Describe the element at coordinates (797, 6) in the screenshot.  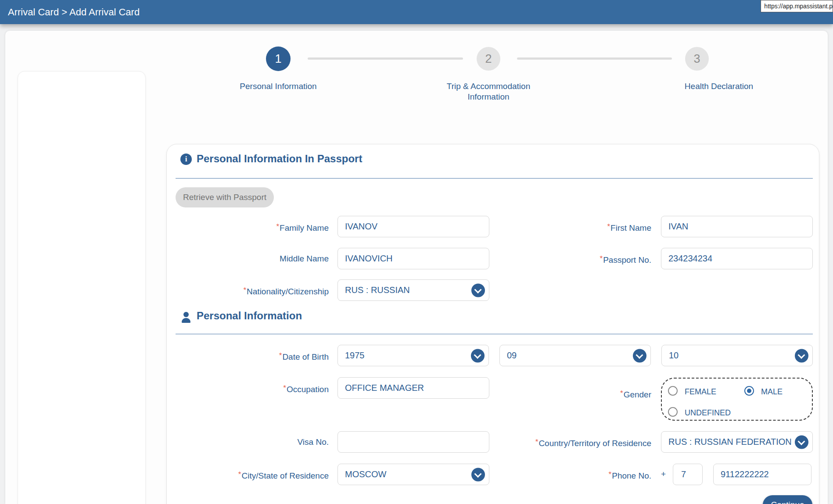
I see `url-status-tooltip: https://app.mpassistant.p` at that location.